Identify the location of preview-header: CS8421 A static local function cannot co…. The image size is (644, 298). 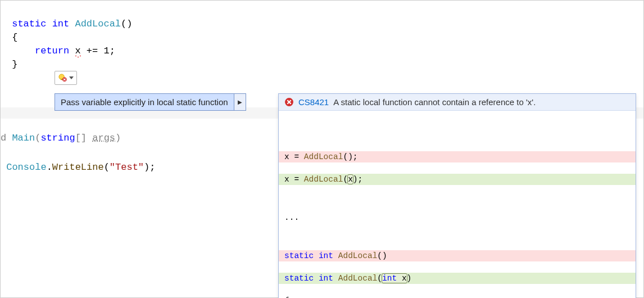
(457, 102).